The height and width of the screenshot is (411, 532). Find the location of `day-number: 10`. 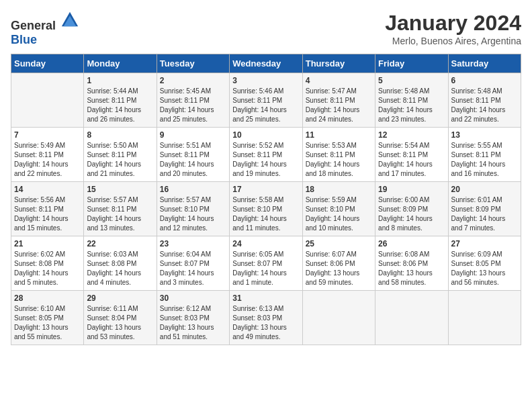

day-number: 10 is located at coordinates (266, 135).